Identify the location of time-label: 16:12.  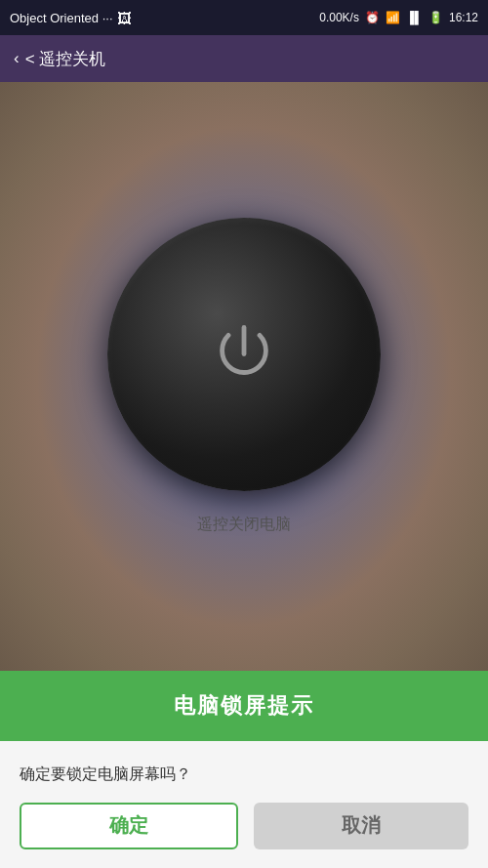
(464, 18).